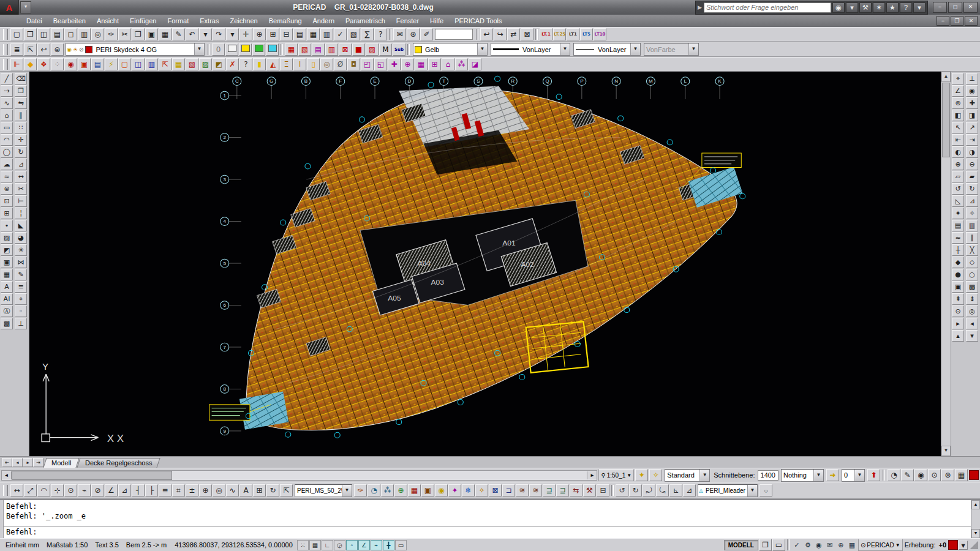  Describe the element at coordinates (7, 213) in the screenshot. I see `make-block-tool: ⊞` at that location.